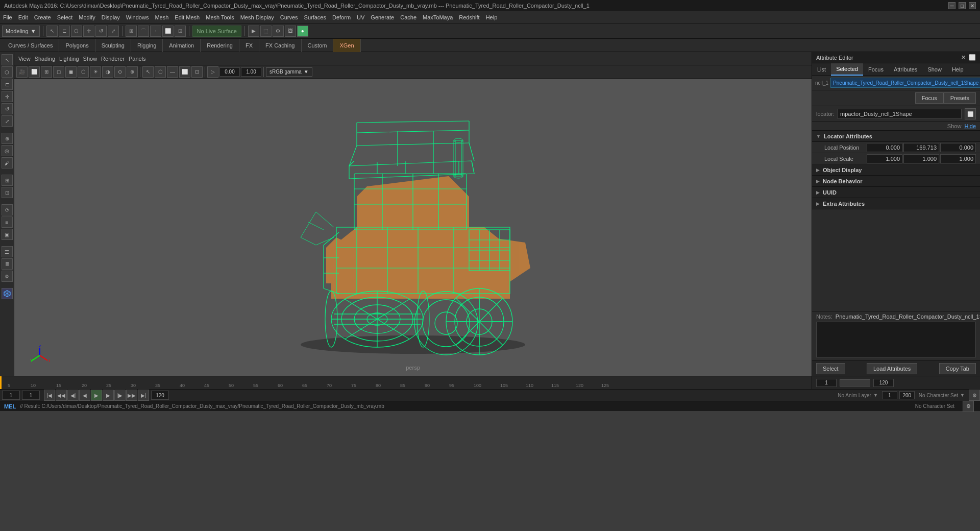 The image size is (980, 531). What do you see at coordinates (958, 148) in the screenshot?
I see `attr-local-pos-z: 0.000` at bounding box center [958, 148].